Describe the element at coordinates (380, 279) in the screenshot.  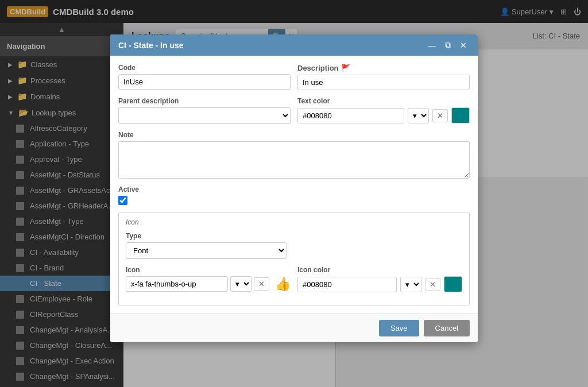
I see `icon-color-group: Icon color ▾ ✕` at that location.